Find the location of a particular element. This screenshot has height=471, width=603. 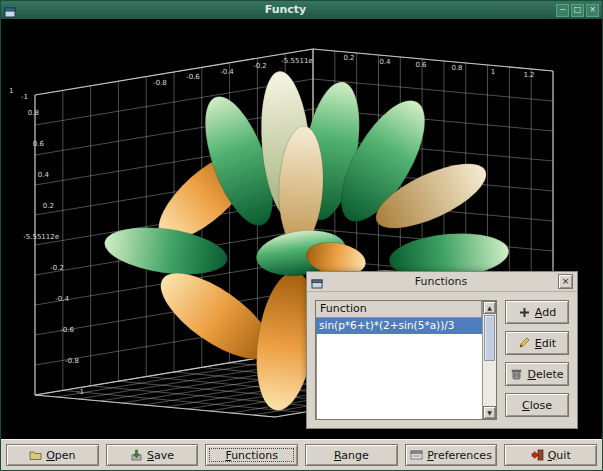

list-column-header: Function is located at coordinates (399, 310).